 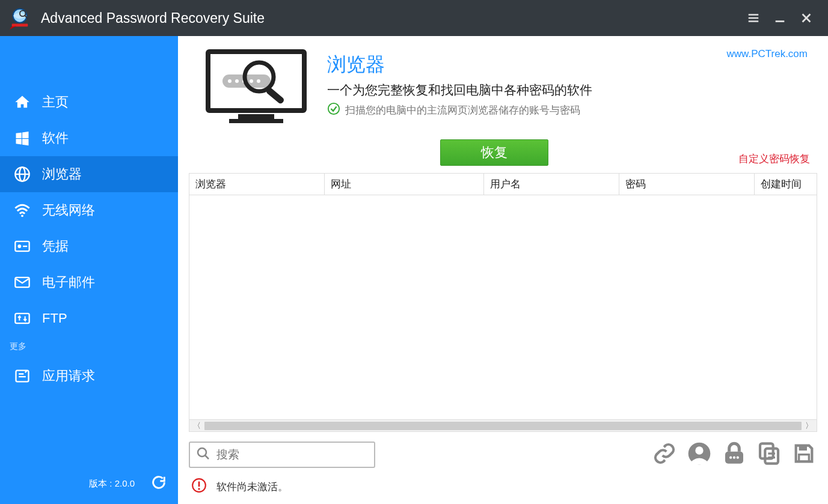 What do you see at coordinates (89, 376) in the screenshot?
I see `sidebar-item-app-request: 应用请求` at bounding box center [89, 376].